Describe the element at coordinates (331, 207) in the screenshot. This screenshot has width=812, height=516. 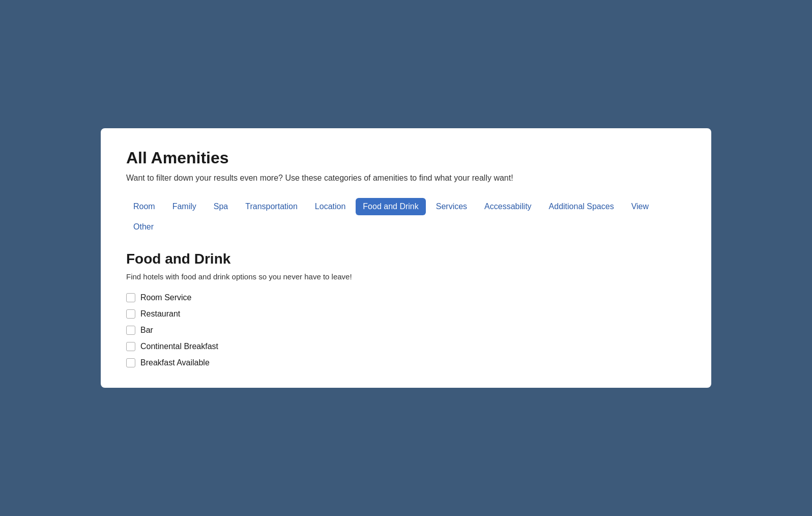
I see `tab-location: Location` at that location.